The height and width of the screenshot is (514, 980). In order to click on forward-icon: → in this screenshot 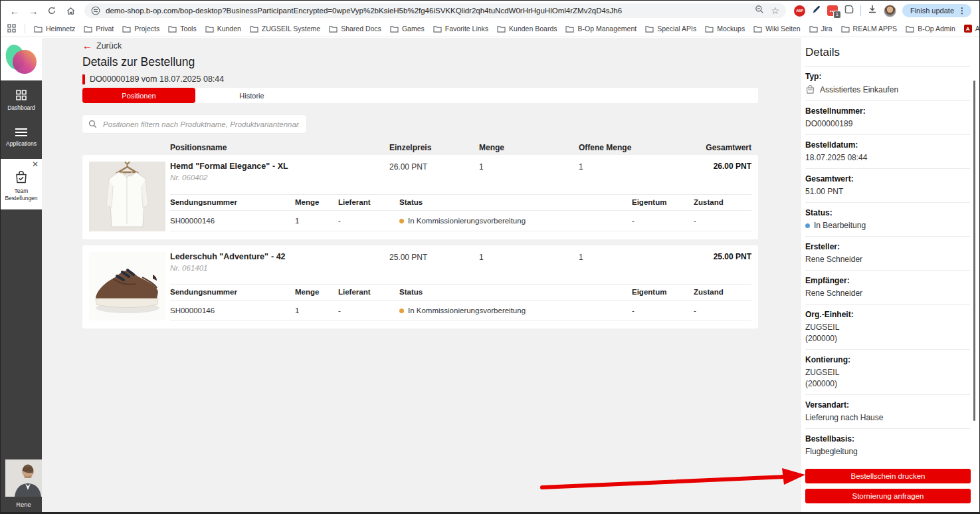, I will do `click(33, 11)`.